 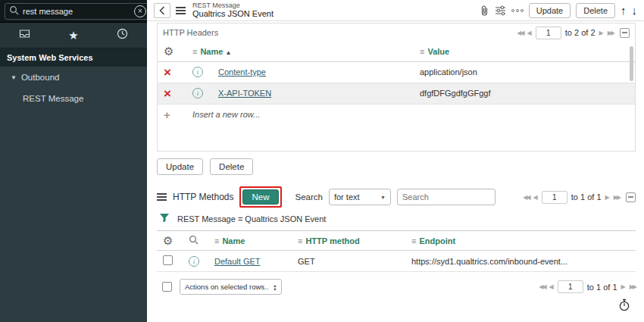 What do you see at coordinates (168, 261) in the screenshot?
I see `row-checkbox` at bounding box center [168, 261].